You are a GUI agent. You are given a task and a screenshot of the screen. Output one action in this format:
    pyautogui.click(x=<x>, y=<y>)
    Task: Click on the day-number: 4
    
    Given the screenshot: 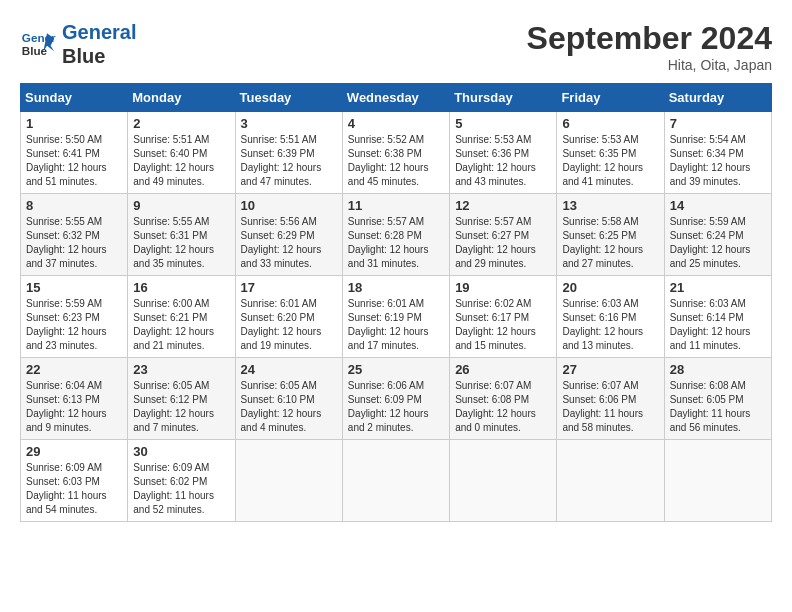 What is the action you would take?
    pyautogui.click(x=396, y=124)
    